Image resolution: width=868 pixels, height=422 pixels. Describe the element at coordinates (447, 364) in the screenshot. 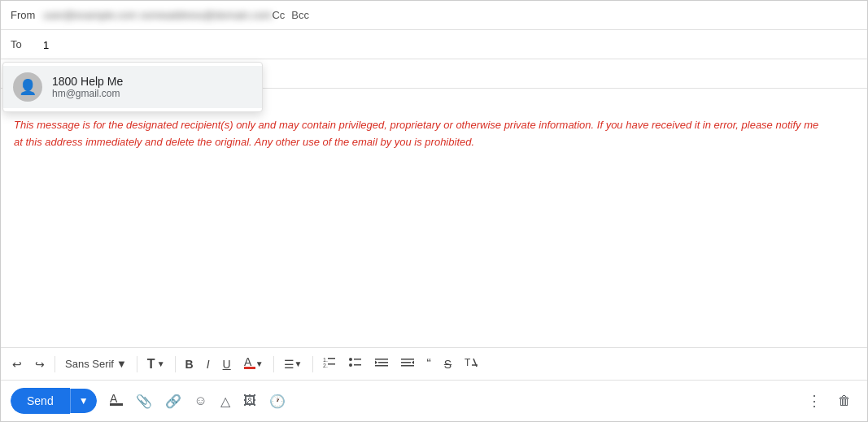

I see `strikethrough-button: S` at that location.